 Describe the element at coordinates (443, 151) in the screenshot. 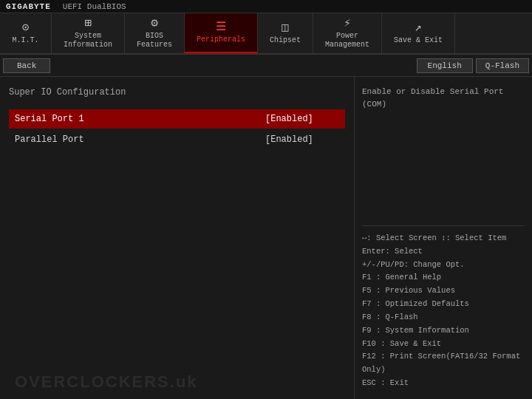

I see `help-text: Enable or Disable Serial Port (COM)` at that location.